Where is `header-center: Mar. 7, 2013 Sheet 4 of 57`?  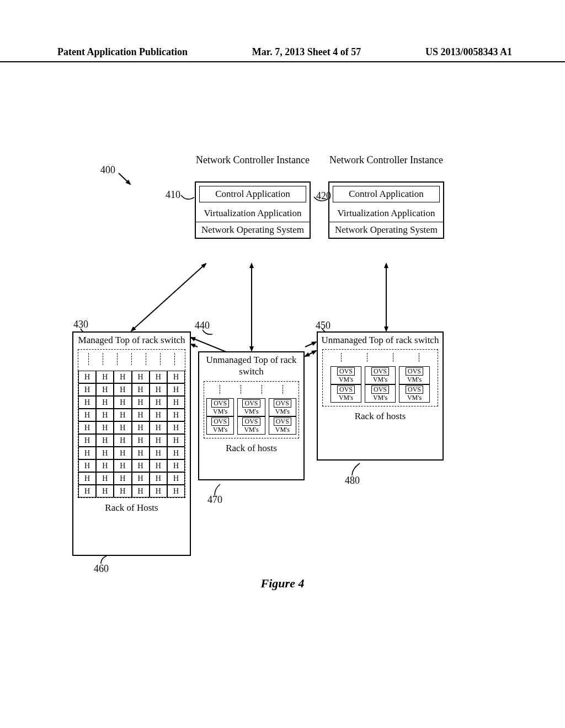 header-center: Mar. 7, 2013 Sheet 4 of 57 is located at coordinates (307, 52).